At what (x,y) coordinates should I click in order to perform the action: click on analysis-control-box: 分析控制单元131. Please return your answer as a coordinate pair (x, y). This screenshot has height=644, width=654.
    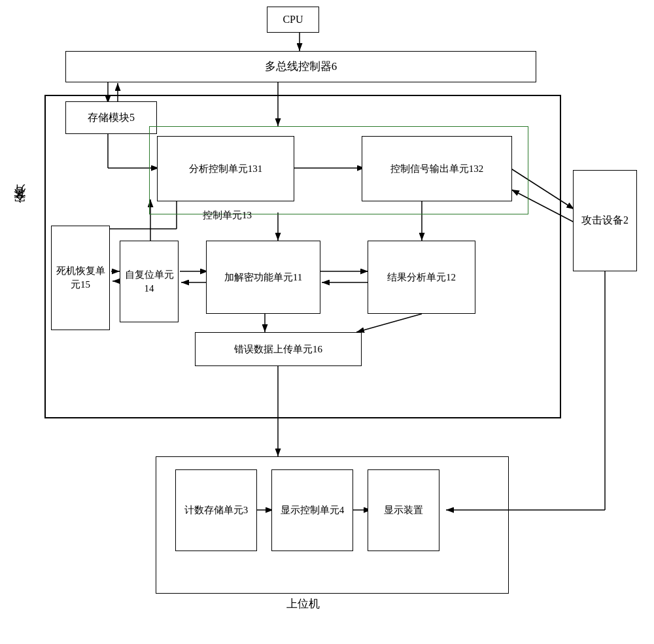
    Looking at the image, I should click on (226, 169).